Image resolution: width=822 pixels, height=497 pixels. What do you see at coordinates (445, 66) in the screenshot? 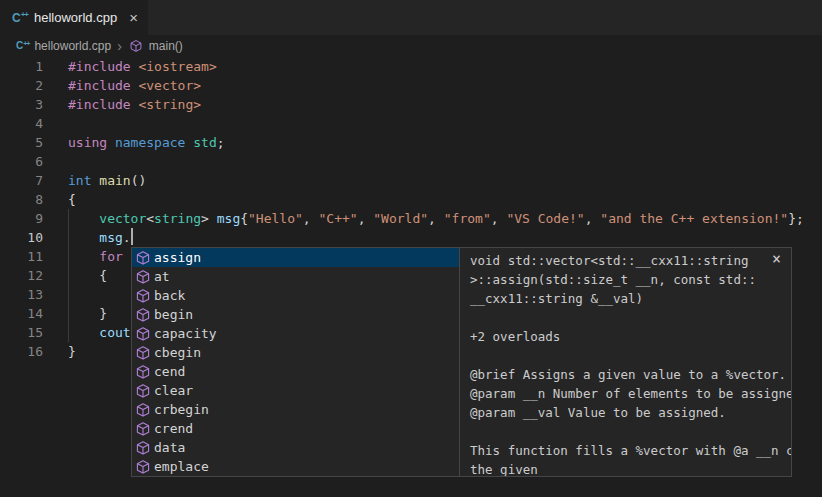
I see `code-line: #include <iostream>` at bounding box center [445, 66].